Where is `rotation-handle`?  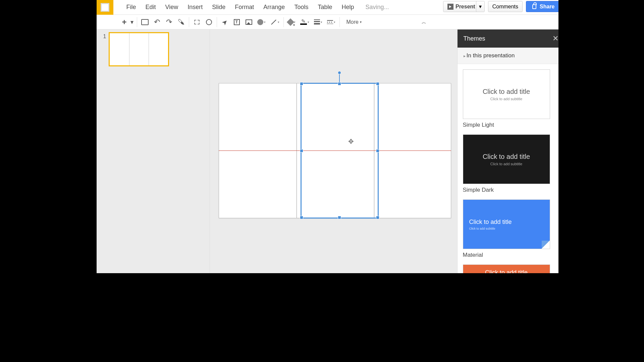
rotation-handle is located at coordinates (339, 73).